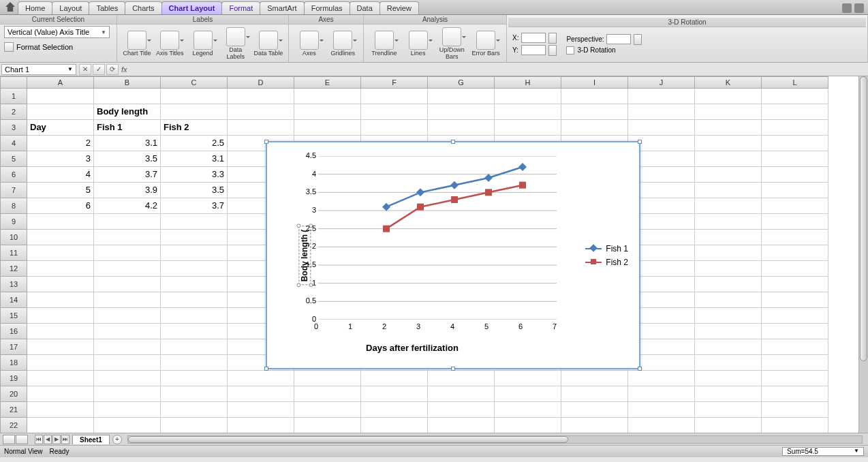 The height and width of the screenshot is (462, 868). Describe the element at coordinates (327, 8) in the screenshot. I see `tab-formulas: Formulas` at that location.